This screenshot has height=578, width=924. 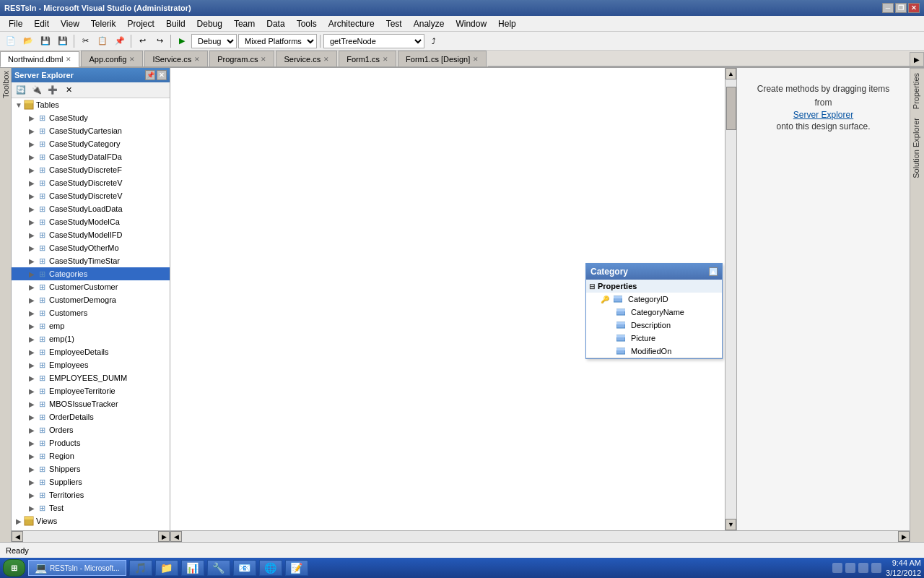 I want to click on expand-0: ▶, so click(x=32, y=118).